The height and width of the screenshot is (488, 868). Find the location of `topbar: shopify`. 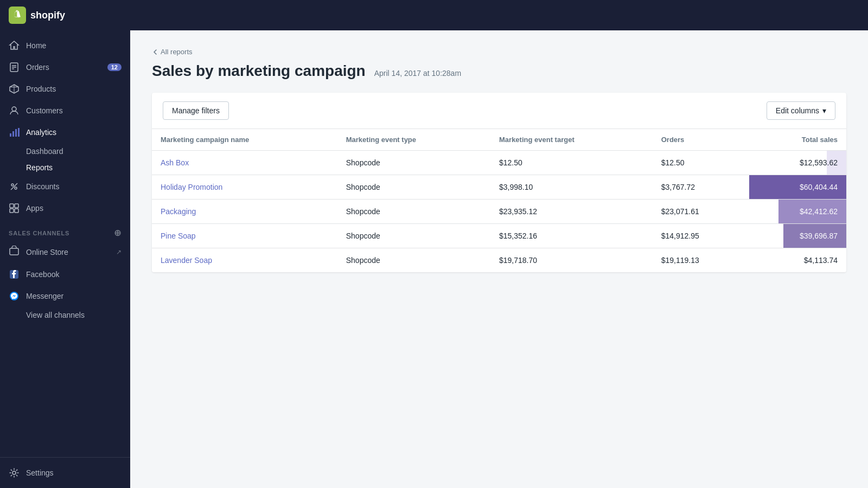

topbar: shopify is located at coordinates (434, 15).